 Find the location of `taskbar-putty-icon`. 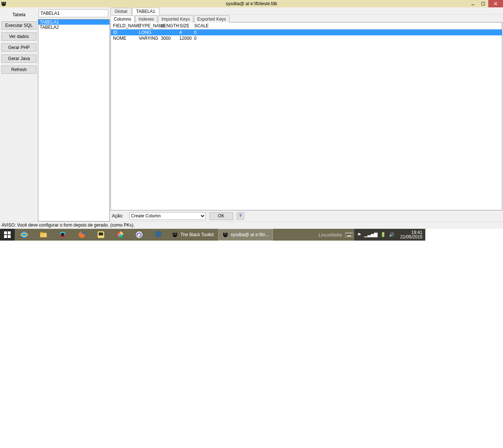

taskbar-putty-icon is located at coordinates (101, 235).